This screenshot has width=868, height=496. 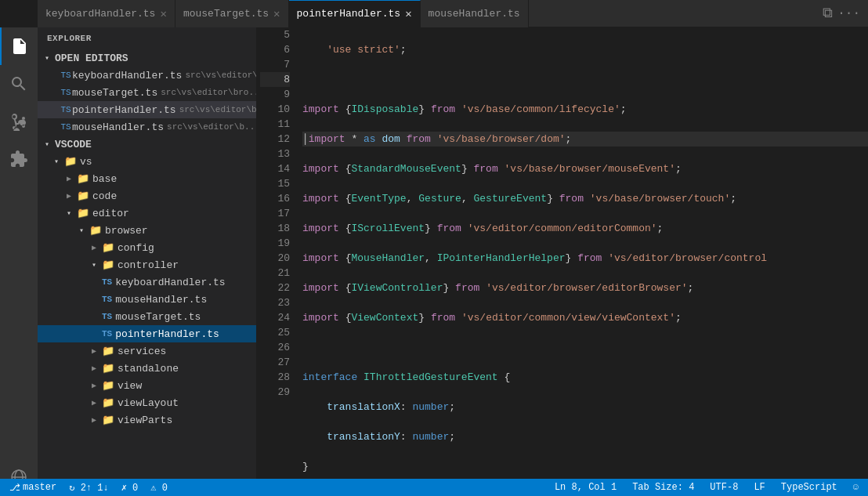 What do you see at coordinates (66, 92) in the screenshot?
I see `file-icon-2: TS` at bounding box center [66, 92].